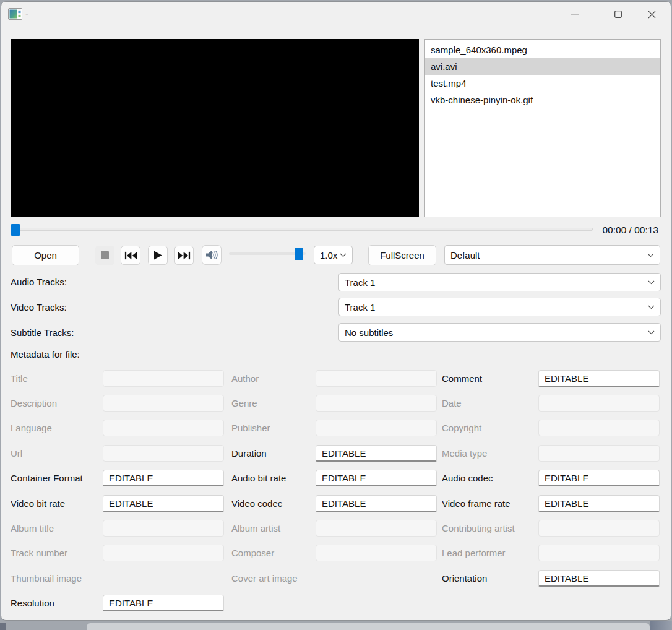  I want to click on metadata-field-label: Duration, so click(274, 453).